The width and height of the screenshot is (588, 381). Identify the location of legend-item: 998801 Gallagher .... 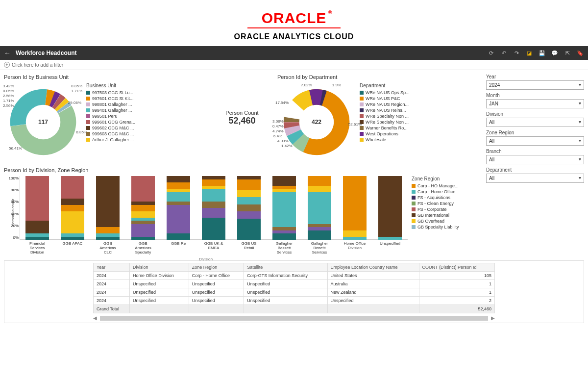
(111, 104).